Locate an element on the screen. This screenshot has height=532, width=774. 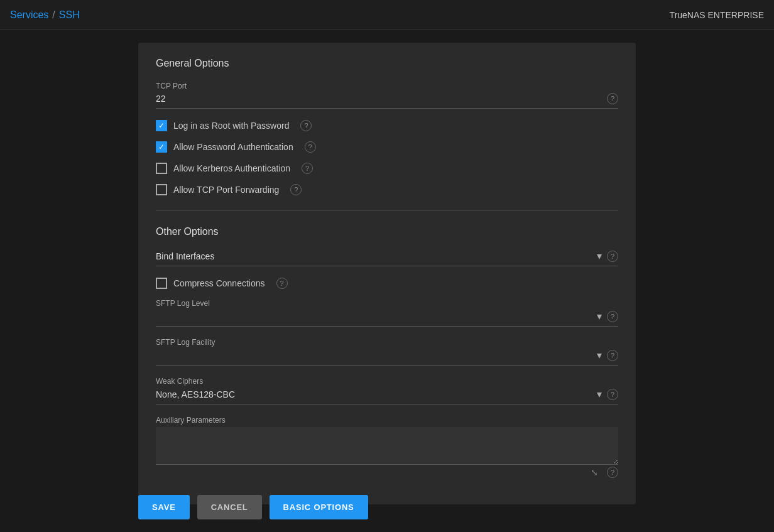
general-options-title: General Options is located at coordinates (387, 63).